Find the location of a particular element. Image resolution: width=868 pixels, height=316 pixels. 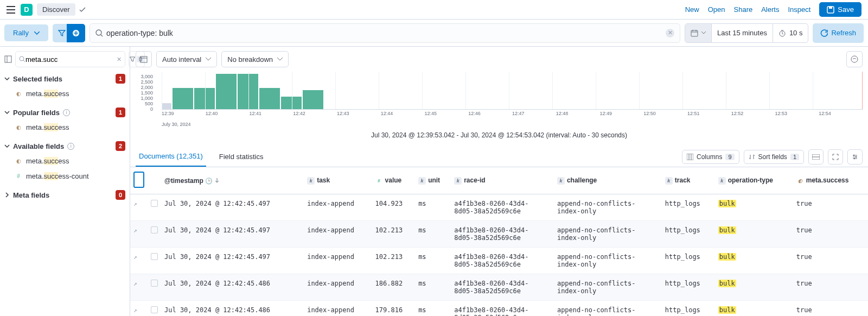

select-all-checkbox is located at coordinates (139, 180).